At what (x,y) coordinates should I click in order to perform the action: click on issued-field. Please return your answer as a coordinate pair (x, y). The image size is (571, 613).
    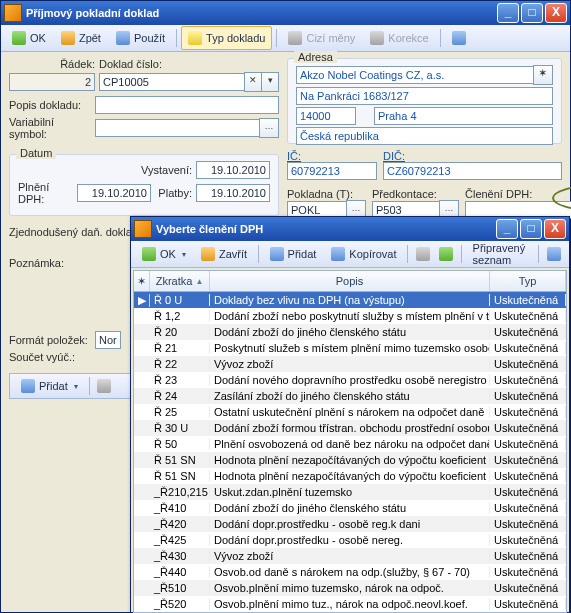
    Looking at the image, I should click on (233, 170).